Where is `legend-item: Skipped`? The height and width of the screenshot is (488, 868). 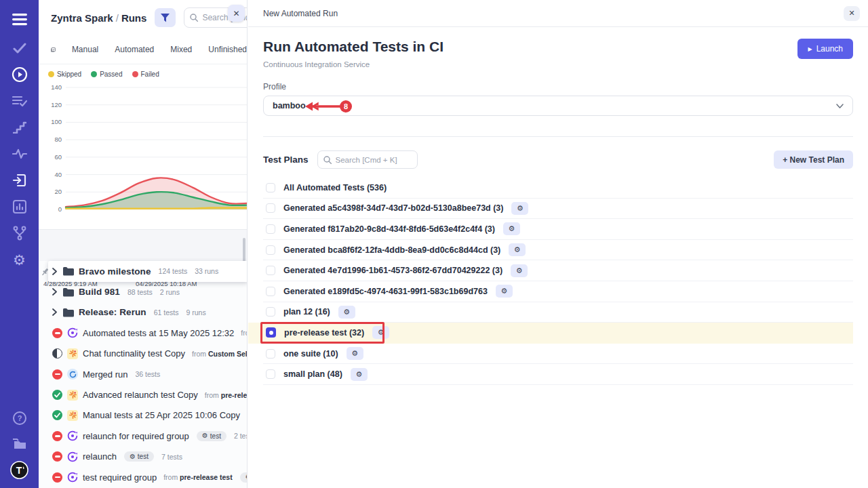
legend-item: Skipped is located at coordinates (65, 75).